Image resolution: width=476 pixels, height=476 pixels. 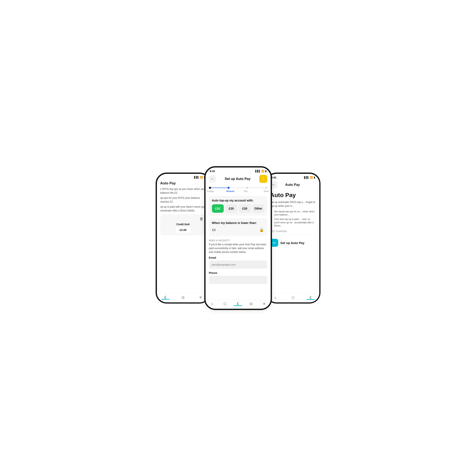 I want to click on balance-row: £2 🔒, so click(x=238, y=230).